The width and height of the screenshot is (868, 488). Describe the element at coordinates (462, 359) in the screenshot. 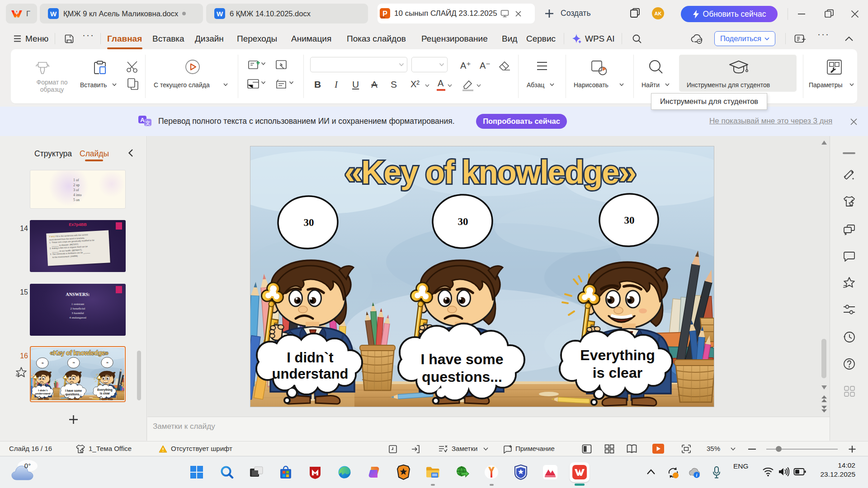

I see `svg-text: I have some` at that location.